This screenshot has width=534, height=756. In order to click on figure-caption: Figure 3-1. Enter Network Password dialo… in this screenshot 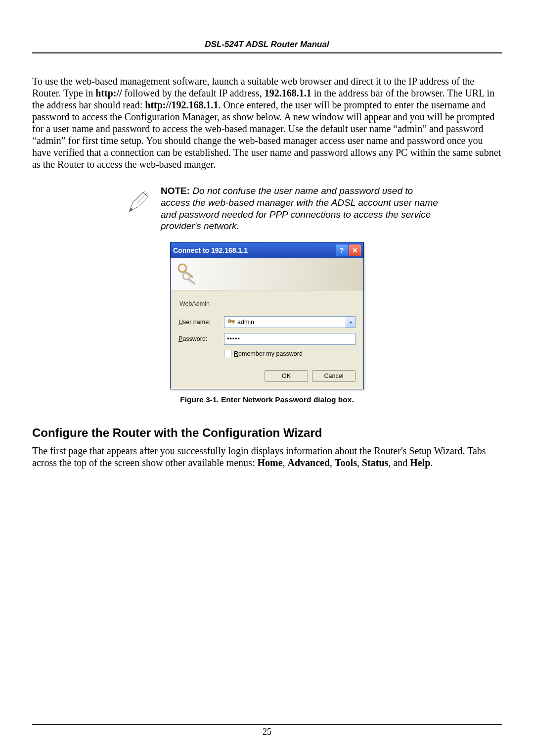, I will do `click(267, 400)`.